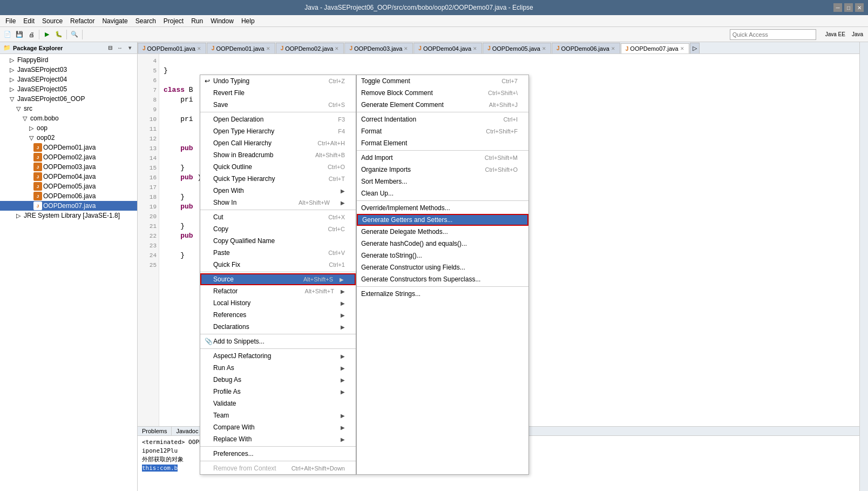  I want to click on menu-search: Search, so click(146, 21).